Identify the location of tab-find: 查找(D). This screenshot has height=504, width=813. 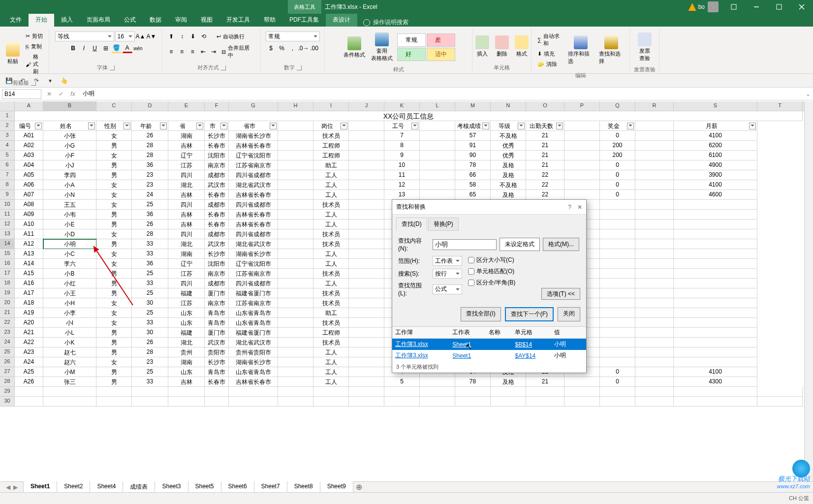
(411, 224).